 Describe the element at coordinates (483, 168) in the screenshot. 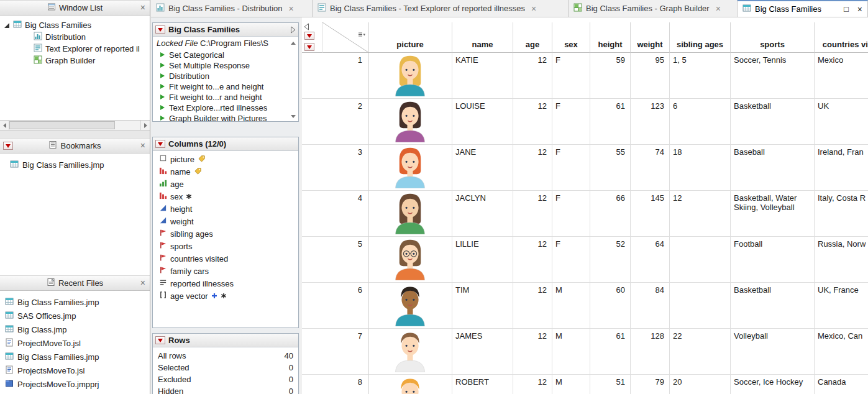

I see `cell-name: JANE` at that location.